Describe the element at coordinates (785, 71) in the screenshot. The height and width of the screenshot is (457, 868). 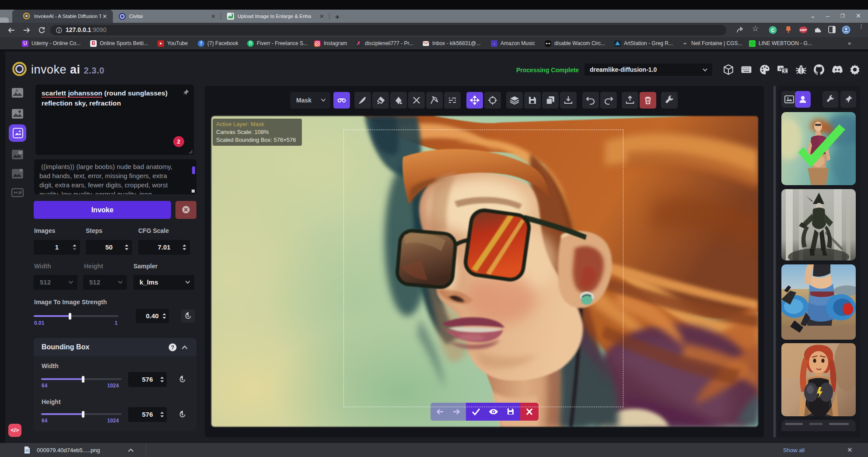
I see `svg-text: 文` at that location.